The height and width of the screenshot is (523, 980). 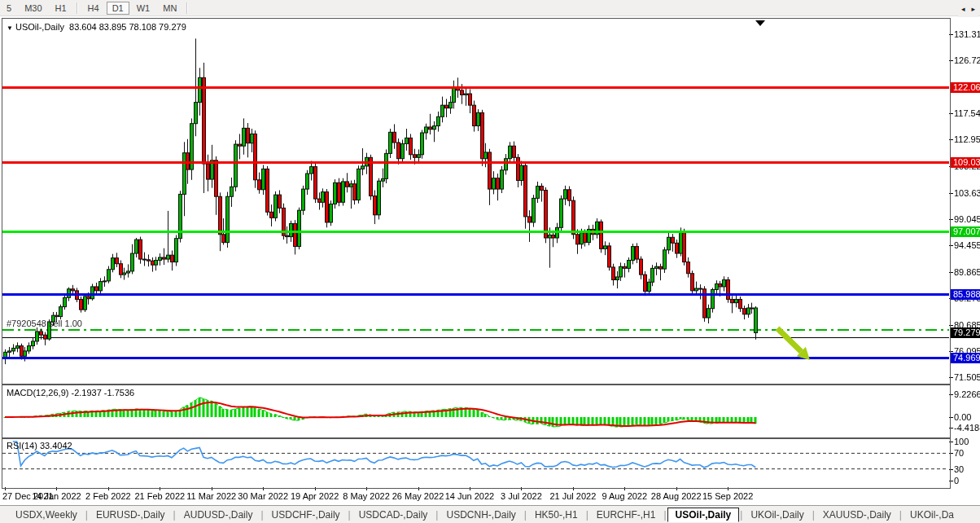 What do you see at coordinates (967, 219) in the screenshot?
I see `price-axis-tick: 99.045` at bounding box center [967, 219].